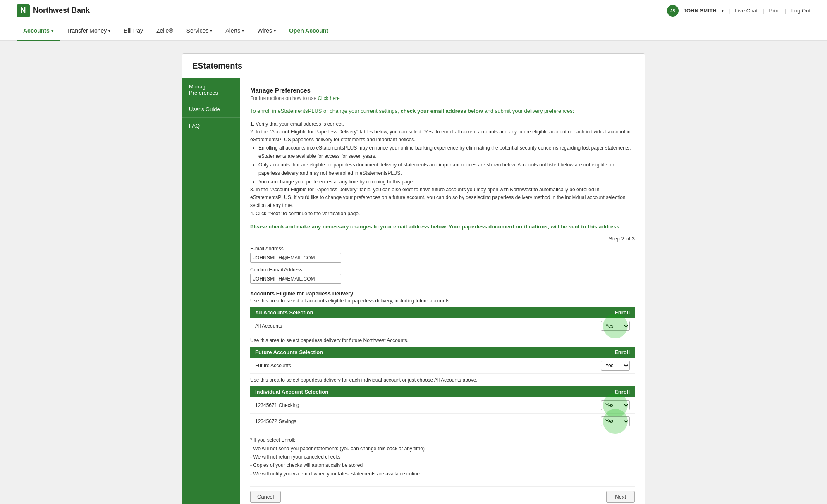  Describe the element at coordinates (235, 31) in the screenshot. I see `nav-alerts: Alerts ▾` at that location.